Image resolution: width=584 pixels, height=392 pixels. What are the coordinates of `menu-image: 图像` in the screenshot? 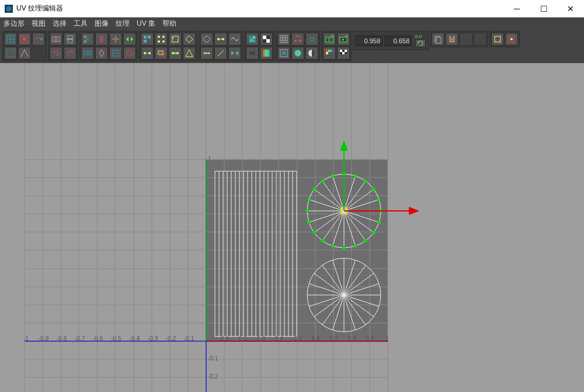 It's located at (102, 23).